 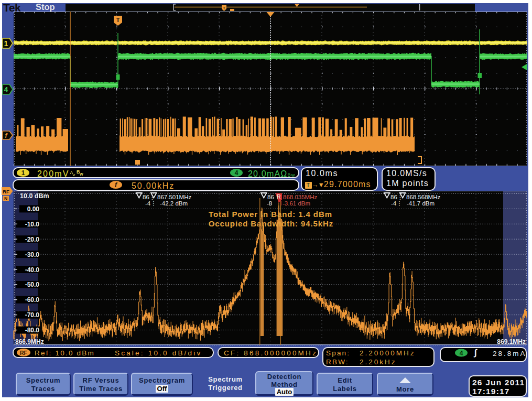 I want to click on svg-text: -50.0, so click(x=32, y=285).